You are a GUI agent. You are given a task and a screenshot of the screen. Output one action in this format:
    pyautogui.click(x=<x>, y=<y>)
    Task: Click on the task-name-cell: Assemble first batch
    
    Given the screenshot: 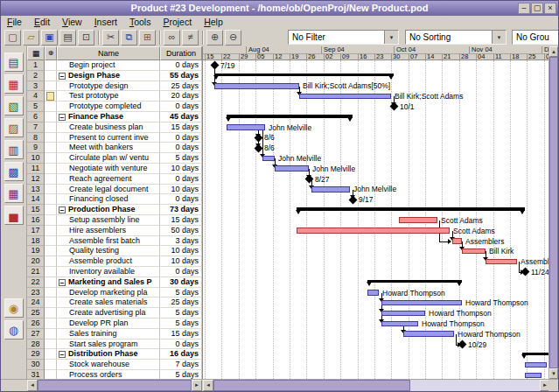 What is the action you would take?
    pyautogui.click(x=108, y=242)
    